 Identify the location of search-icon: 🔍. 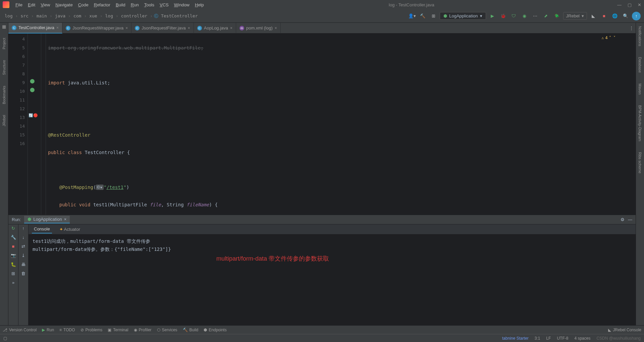
(626, 16).